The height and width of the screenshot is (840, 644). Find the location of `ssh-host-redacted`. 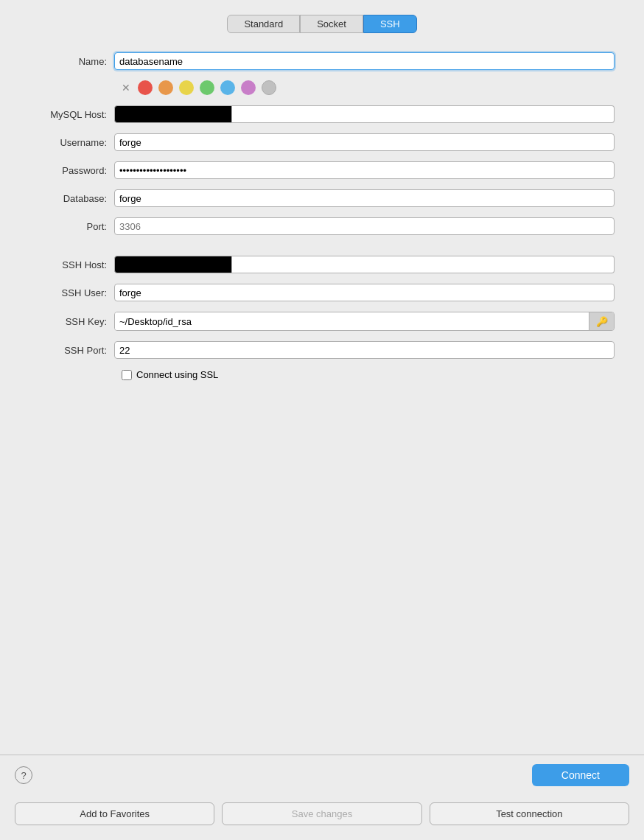

ssh-host-redacted is located at coordinates (173, 265).